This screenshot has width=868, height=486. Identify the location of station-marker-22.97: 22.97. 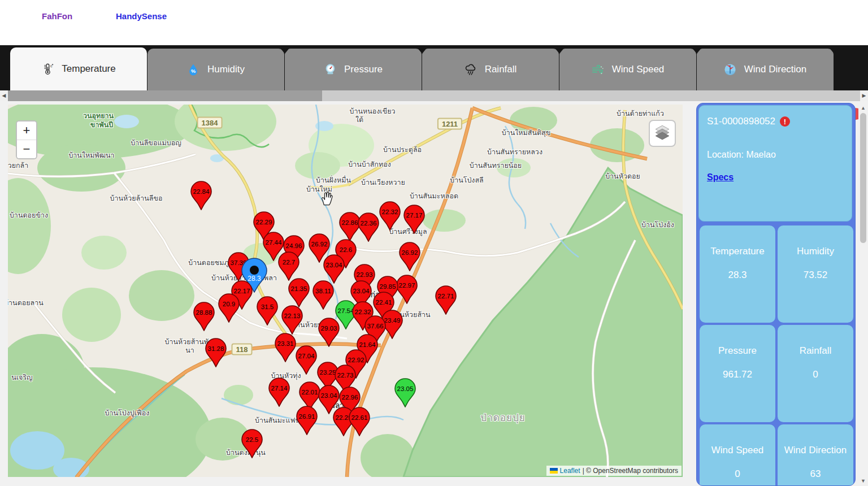
(407, 290).